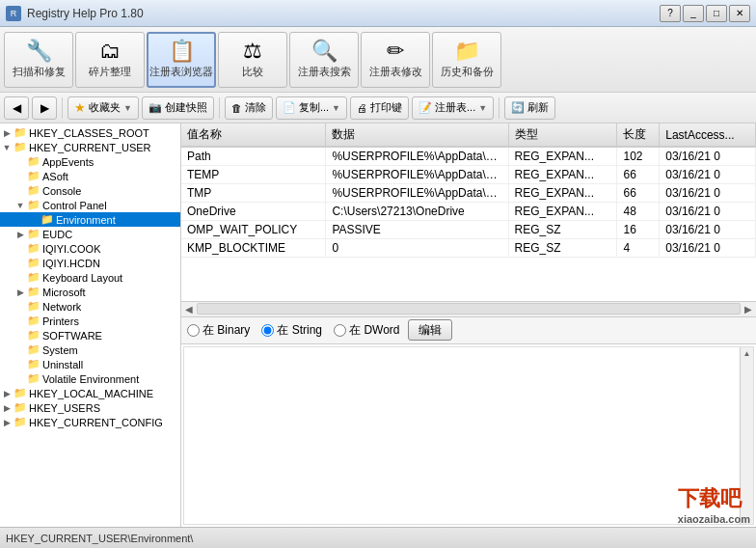  I want to click on tree-item-hku: ▶📁HKEY_USERS, so click(91, 407).